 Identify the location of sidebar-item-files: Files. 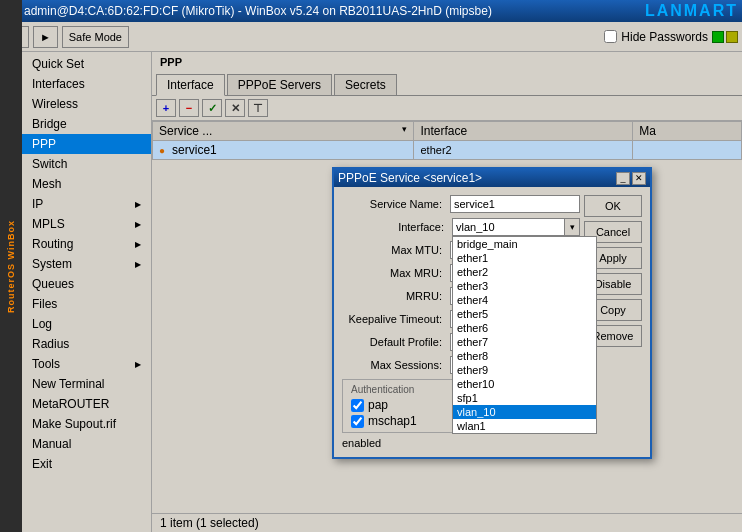
(86, 304).